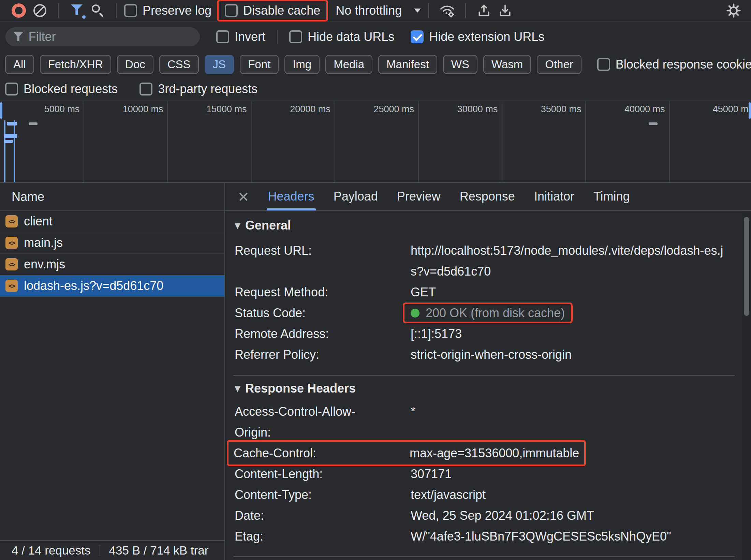  Describe the element at coordinates (488, 313) in the screenshot. I see `annotation-box-status-code: 200 OK (from disk cache)` at that location.